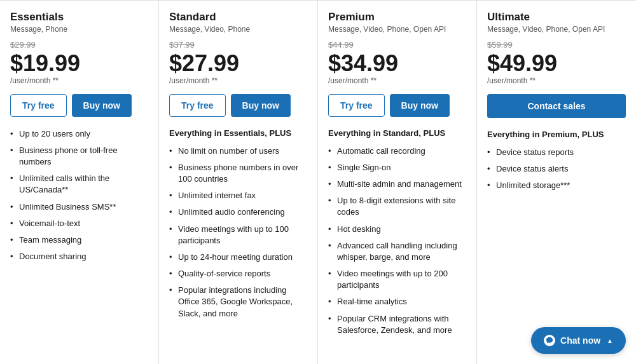 This screenshot has height=364, width=636. What do you see at coordinates (197, 105) in the screenshot?
I see `try-free-button-standard: Try free` at bounding box center [197, 105].